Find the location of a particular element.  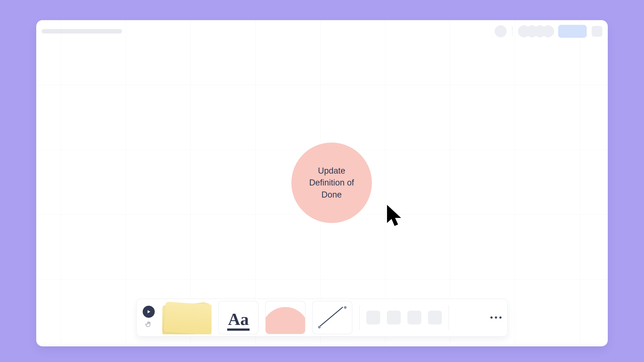

text-tool: Aa is located at coordinates (238, 318).